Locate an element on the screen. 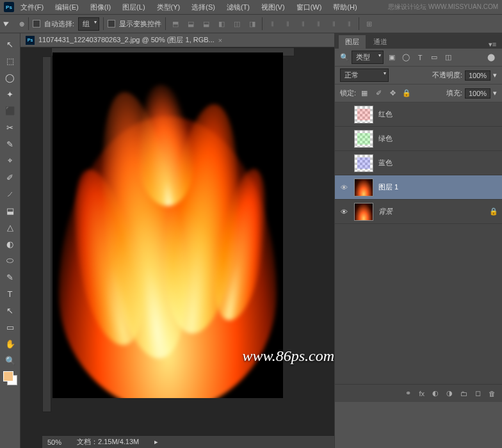  align-vcenter-icon: ⬓ is located at coordinates (191, 24).